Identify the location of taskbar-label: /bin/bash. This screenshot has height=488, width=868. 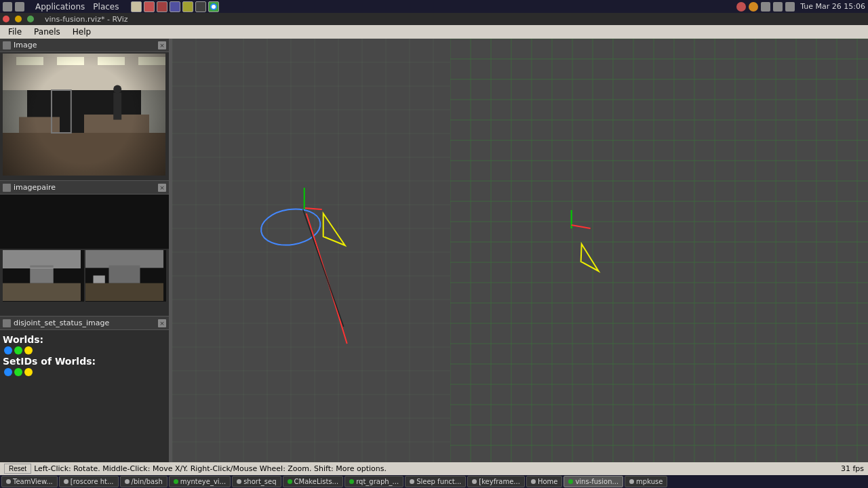
(147, 481).